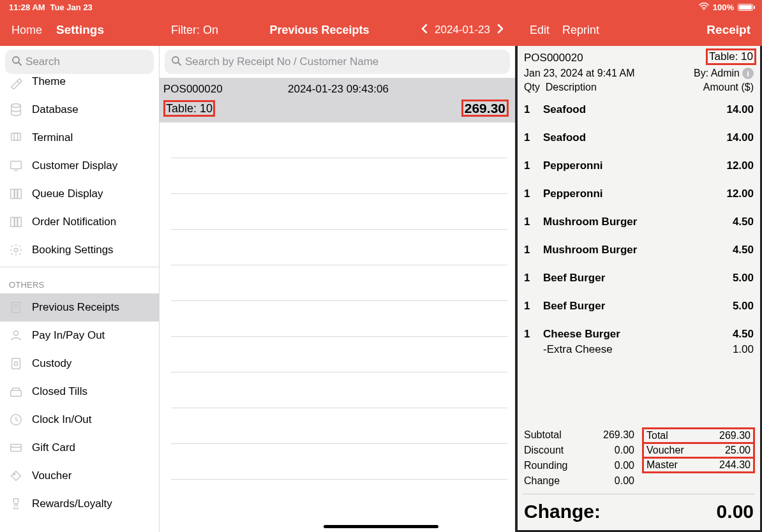 This screenshot has height=532, width=762. Describe the element at coordinates (338, 89) in the screenshot. I see `receipt-timestamp: 2024-01-23 09:43:06` at that location.